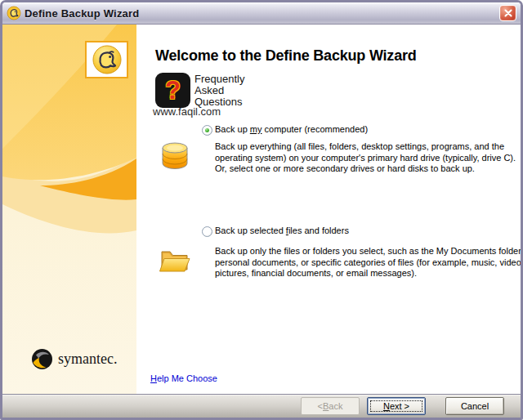 The width and height of the screenshot is (523, 420). Describe the element at coordinates (368, 263) in the screenshot. I see `backup-selected-files-description: Back up only the files or folders you se…` at that location.